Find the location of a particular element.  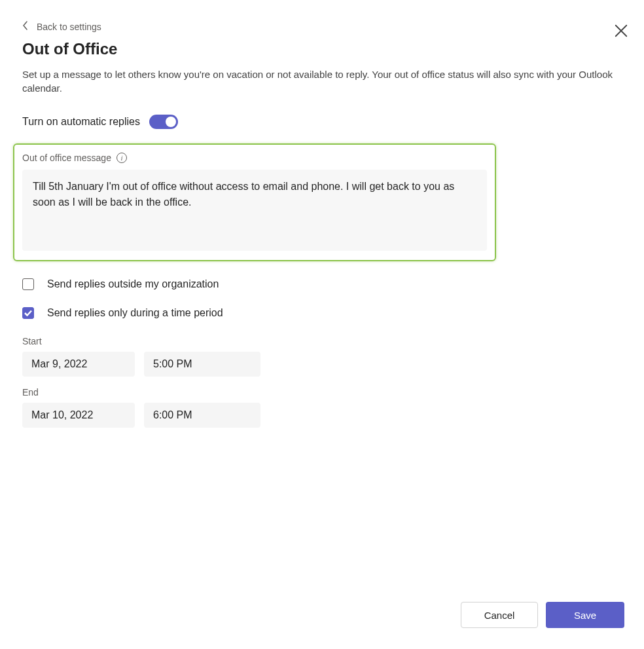

automatic-replies-toggle-label: Turn on automatic replies is located at coordinates (81, 122).